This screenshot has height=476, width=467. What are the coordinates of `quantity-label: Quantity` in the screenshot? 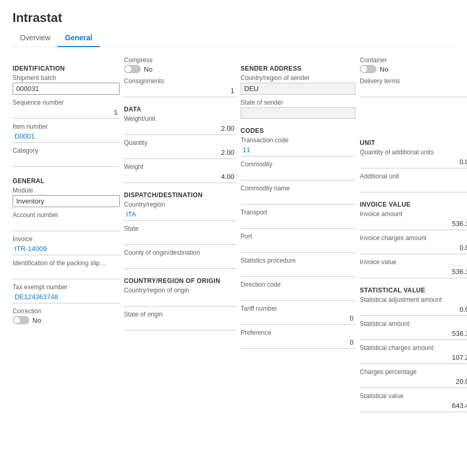 It's located at (180, 143).